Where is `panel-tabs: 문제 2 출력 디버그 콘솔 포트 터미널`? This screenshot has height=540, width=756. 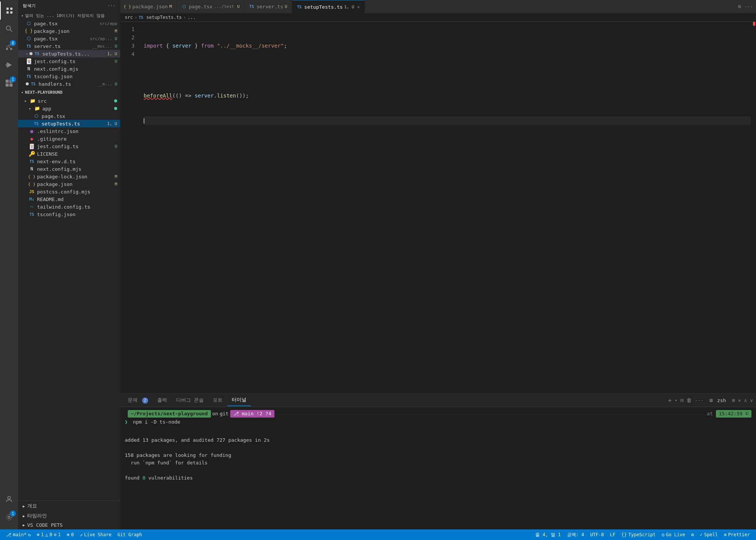
panel-tabs: 문제 2 출력 디버그 콘솔 포트 터미널 is located at coordinates (438, 401).